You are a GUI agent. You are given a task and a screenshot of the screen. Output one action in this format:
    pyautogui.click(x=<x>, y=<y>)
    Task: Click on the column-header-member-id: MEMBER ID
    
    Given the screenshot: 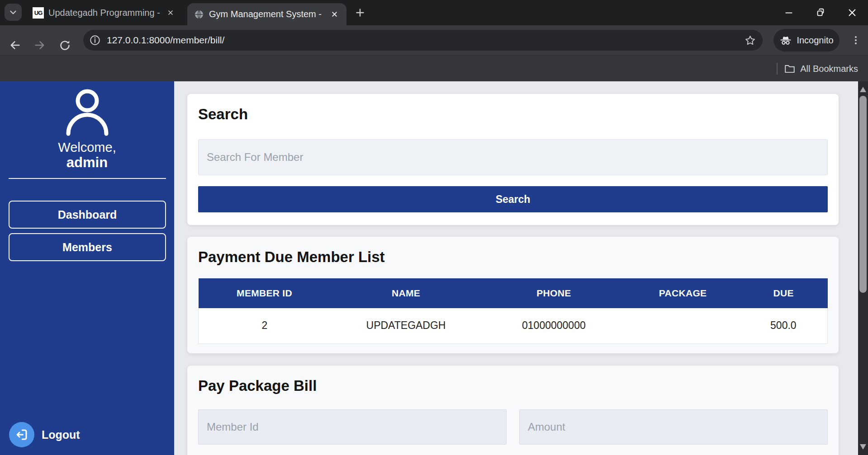 What is the action you would take?
    pyautogui.click(x=265, y=293)
    